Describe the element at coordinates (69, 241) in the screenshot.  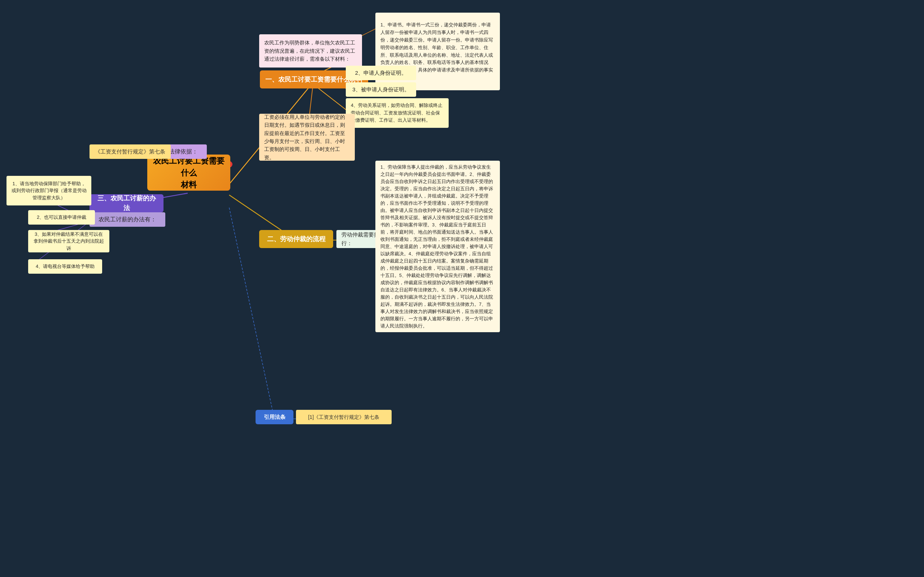
I see `method-3-text: 3、如果对仲裁结果不满意可以在拿到仲裁书后十五天之内到法院起诉` at that location.